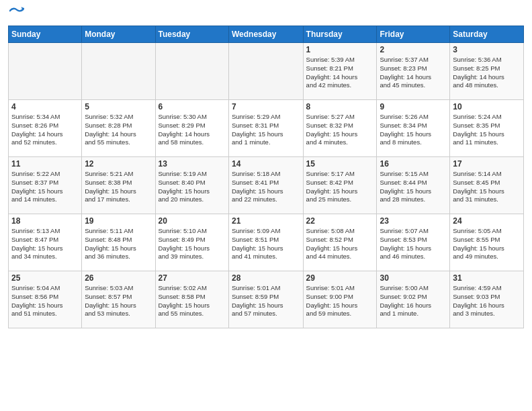  I want to click on calendar-cell: 3Sunrise: 5:36 AM Sunset: 8:25 PM Daylig…, so click(487, 71).